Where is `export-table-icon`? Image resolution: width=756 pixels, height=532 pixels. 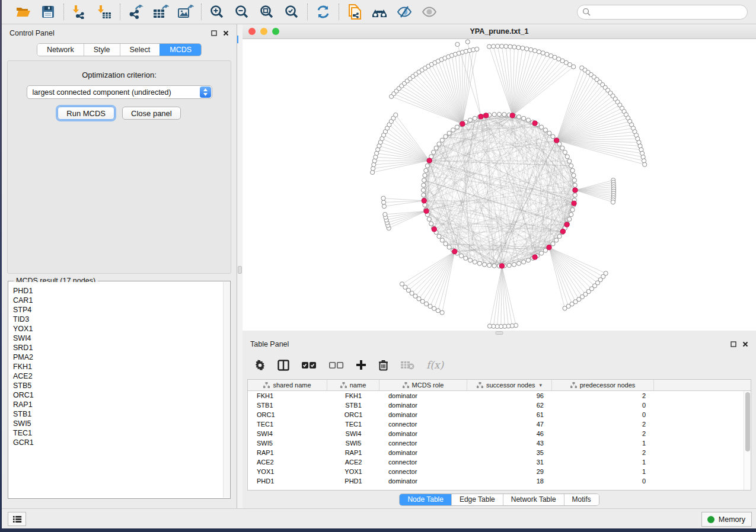
export-table-icon is located at coordinates (161, 12).